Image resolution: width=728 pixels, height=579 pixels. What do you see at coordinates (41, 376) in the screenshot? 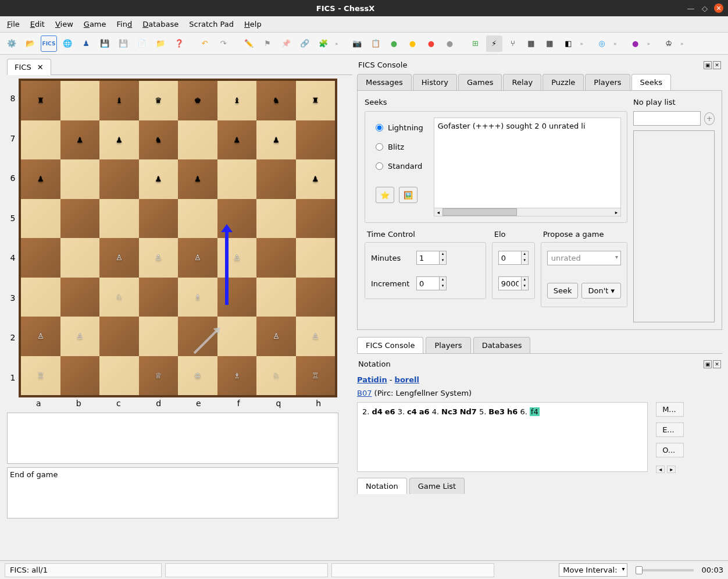
I see `piece-a1: ♖` at bounding box center [41, 376].